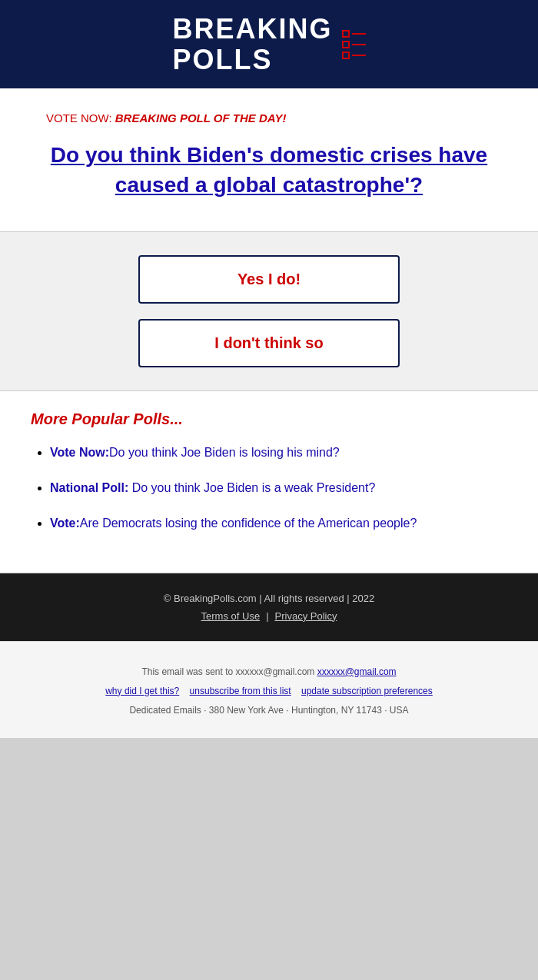 This screenshot has height=980, width=538. I want to click on yes-button: Yes I do!, so click(269, 280).